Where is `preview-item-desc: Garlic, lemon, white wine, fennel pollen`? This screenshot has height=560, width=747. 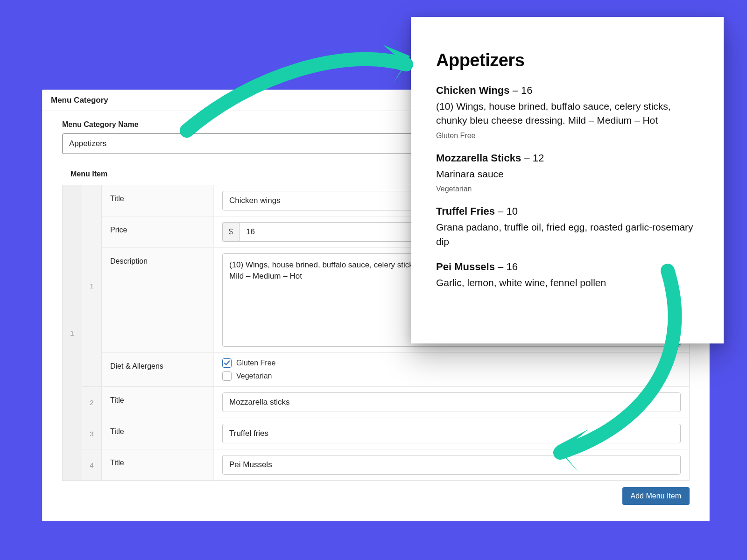
preview-item-desc: Garlic, lemon, white wine, fennel pollen is located at coordinates (567, 283).